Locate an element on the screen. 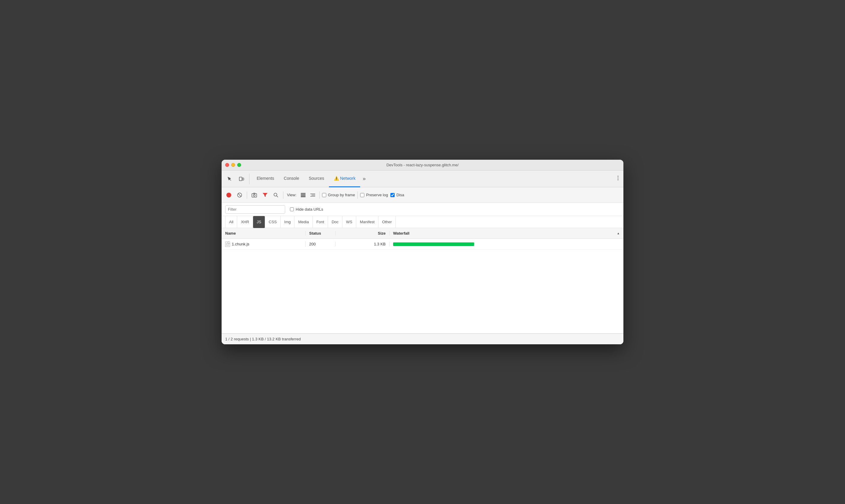  row-size-cell: 1.3 KB is located at coordinates (363, 244).